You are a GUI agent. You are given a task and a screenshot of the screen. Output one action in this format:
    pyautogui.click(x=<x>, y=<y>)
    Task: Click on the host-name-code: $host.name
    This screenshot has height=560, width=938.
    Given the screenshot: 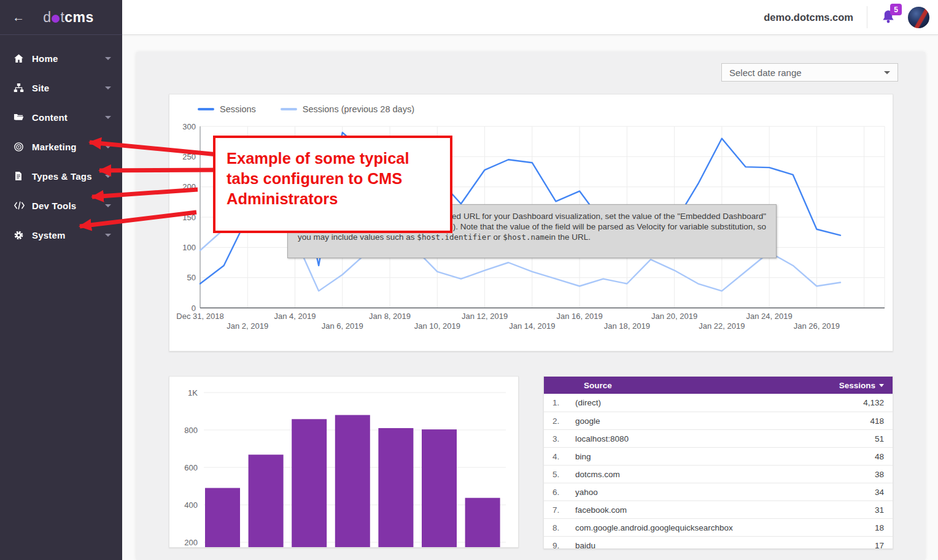 What is the action you would take?
    pyautogui.click(x=525, y=237)
    